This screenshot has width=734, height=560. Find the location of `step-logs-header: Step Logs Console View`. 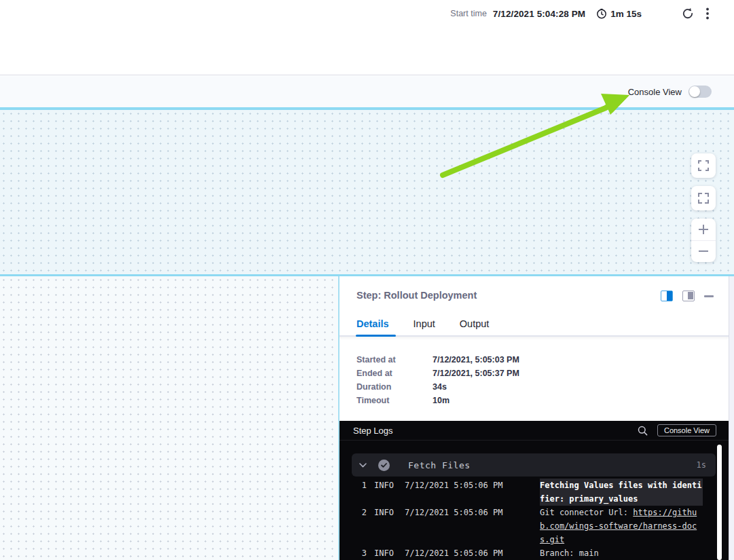

step-logs-header: Step Logs Console View is located at coordinates (534, 430).